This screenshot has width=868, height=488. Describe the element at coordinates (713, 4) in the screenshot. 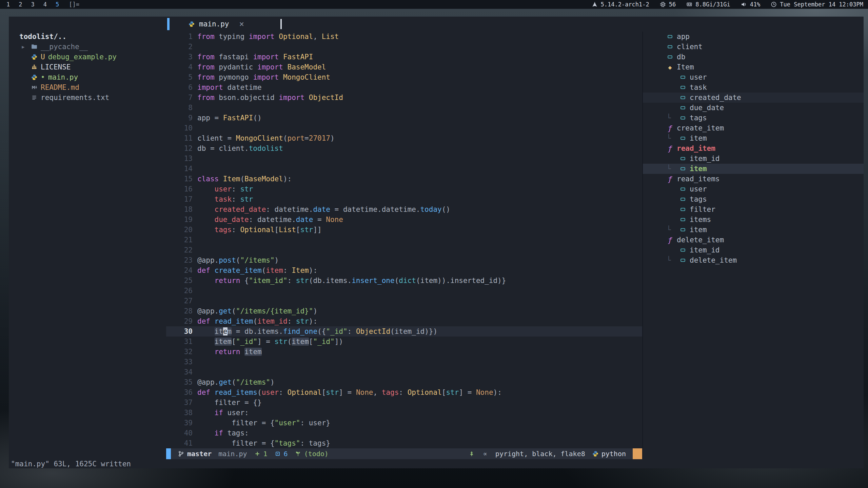

I see `status-text: 8.8Gi/31Gi` at that location.